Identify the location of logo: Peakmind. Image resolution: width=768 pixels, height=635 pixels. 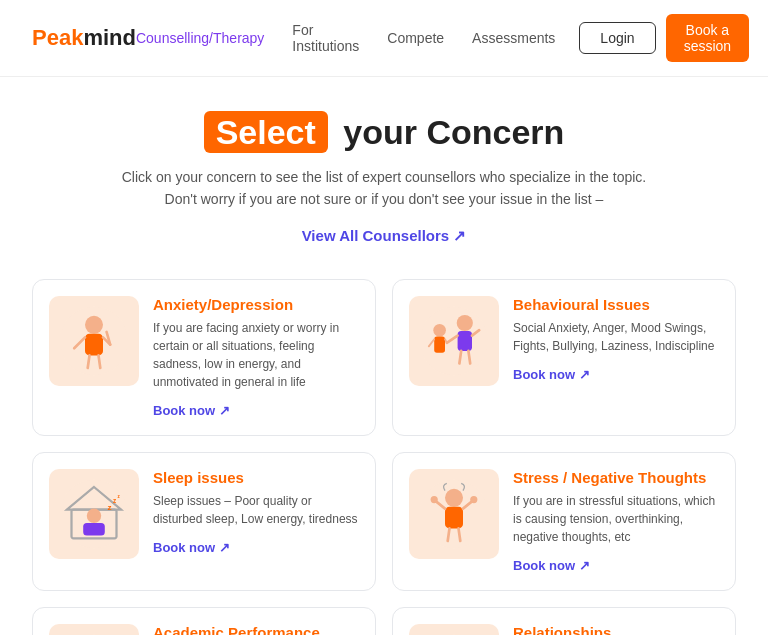
(84, 38).